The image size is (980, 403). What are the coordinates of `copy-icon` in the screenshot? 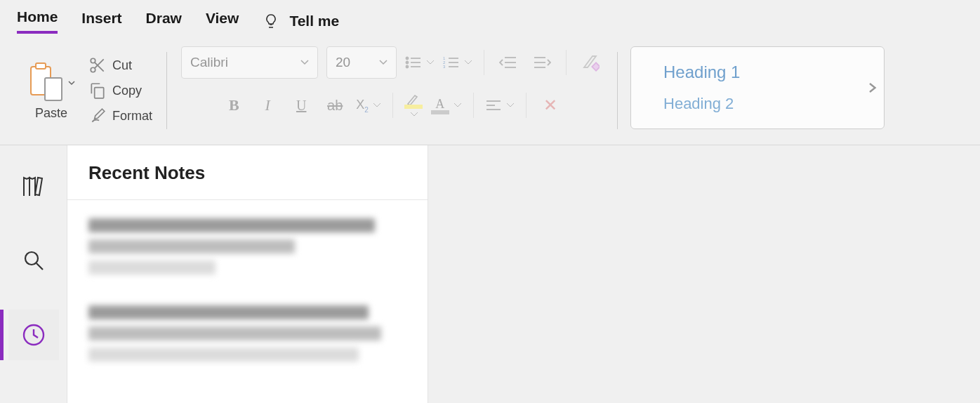 It's located at (98, 91).